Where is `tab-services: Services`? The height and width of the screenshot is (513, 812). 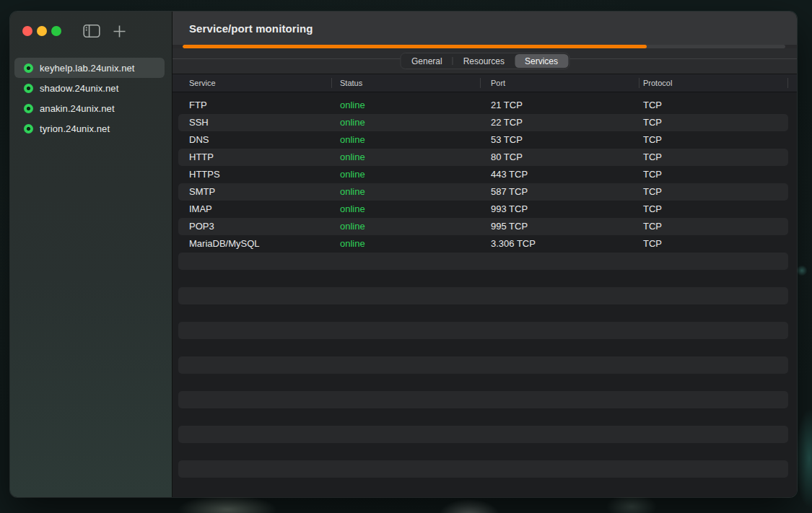
tab-services: Services is located at coordinates (541, 61).